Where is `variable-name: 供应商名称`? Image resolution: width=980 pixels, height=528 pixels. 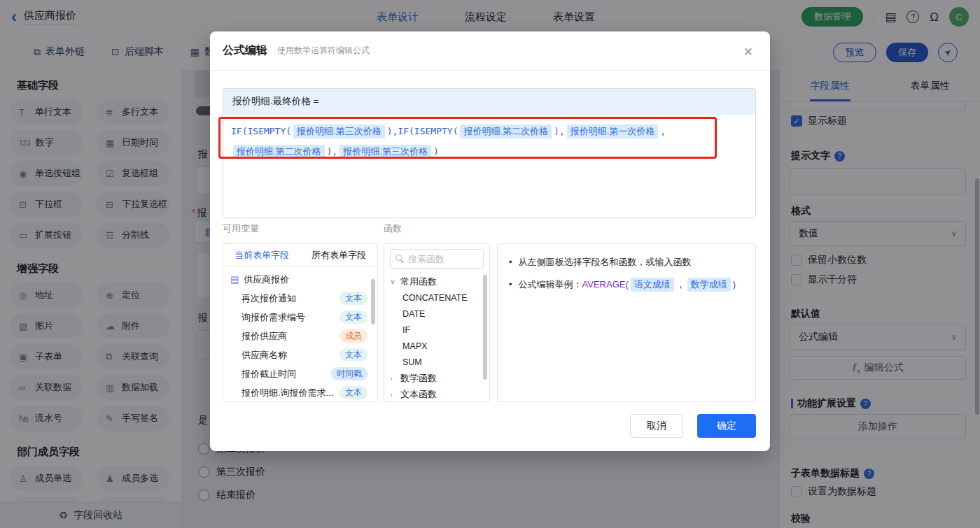 variable-name: 供应商名称 is located at coordinates (290, 355).